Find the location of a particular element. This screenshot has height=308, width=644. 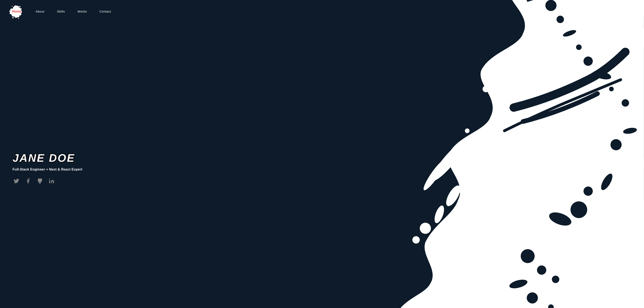

logo-splat: Home is located at coordinates (16, 11).